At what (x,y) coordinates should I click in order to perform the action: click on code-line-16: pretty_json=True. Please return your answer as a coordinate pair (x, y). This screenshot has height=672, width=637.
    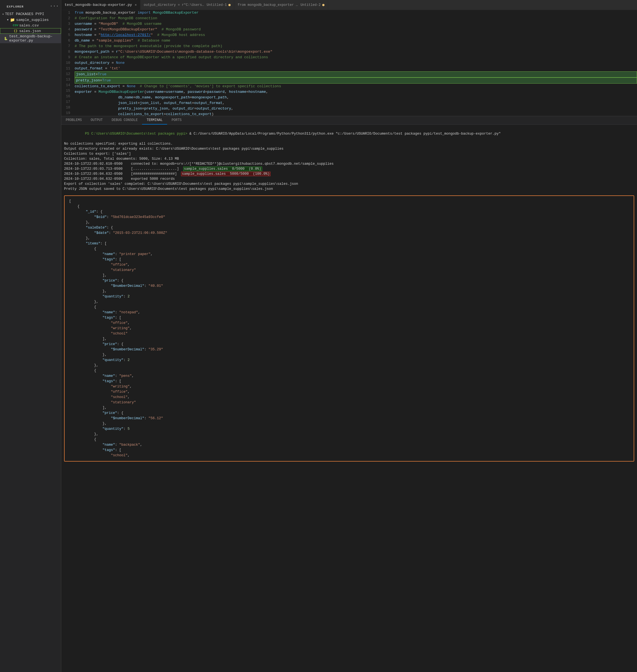
    Looking at the image, I should click on (356, 81).